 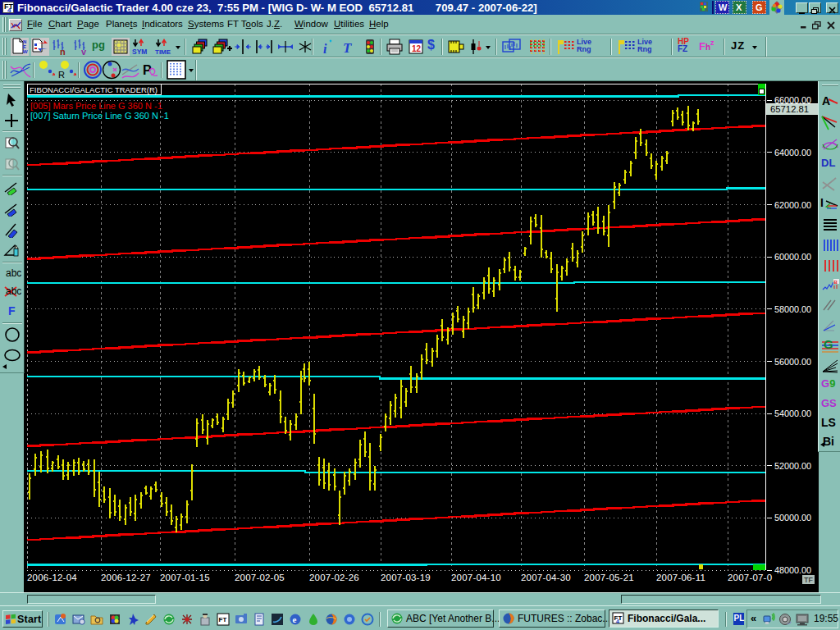 I want to click on svg-text: 54000.00, so click(x=792, y=413).